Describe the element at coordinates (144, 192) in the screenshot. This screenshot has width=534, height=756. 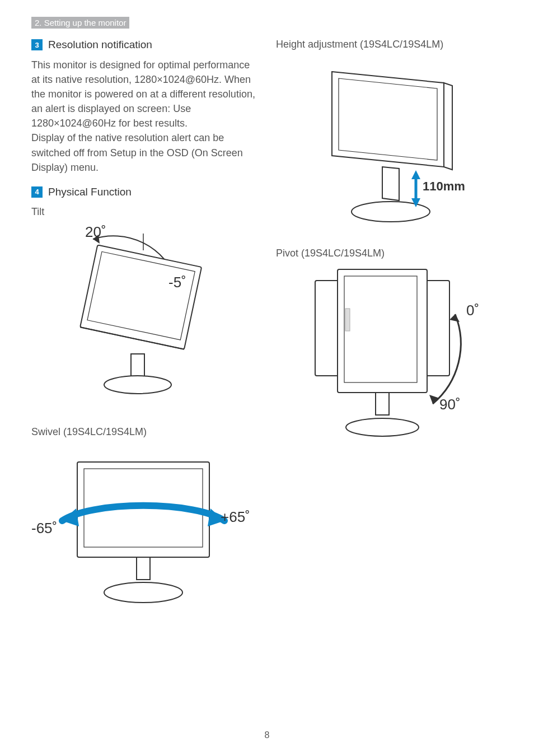
I see `section-4-head: 4 Physical Function` at that location.